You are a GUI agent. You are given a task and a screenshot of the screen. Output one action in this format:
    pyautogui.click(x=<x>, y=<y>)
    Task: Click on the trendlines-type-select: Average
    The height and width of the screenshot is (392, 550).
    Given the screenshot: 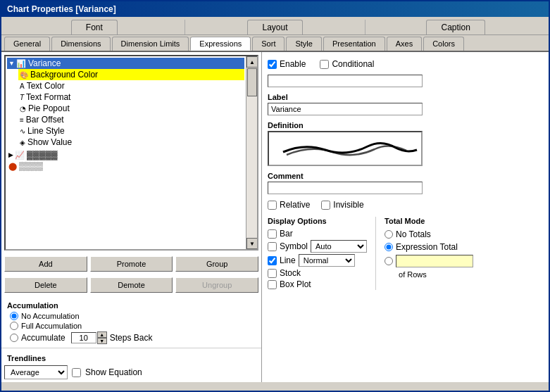 What is the action you would take?
    pyautogui.click(x=36, y=372)
    